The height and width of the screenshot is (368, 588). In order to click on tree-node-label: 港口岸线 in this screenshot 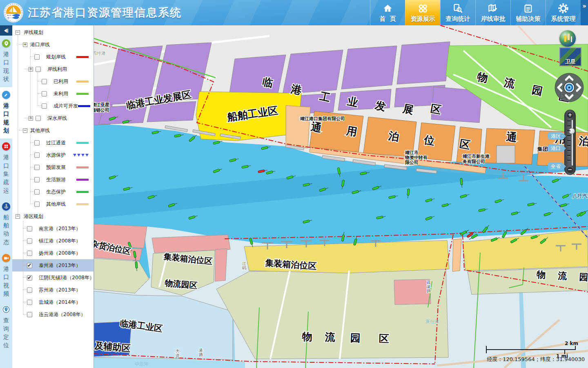, I will do `click(40, 45)`.